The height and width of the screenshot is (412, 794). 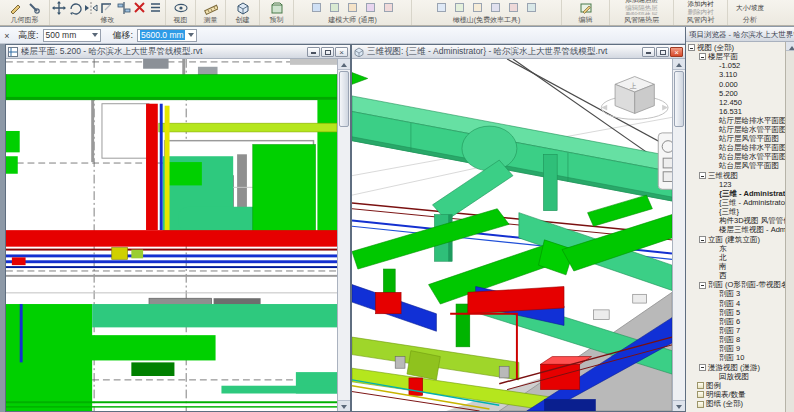 What do you see at coordinates (277, 8) in the screenshot?
I see `prefab-icon` at bounding box center [277, 8].